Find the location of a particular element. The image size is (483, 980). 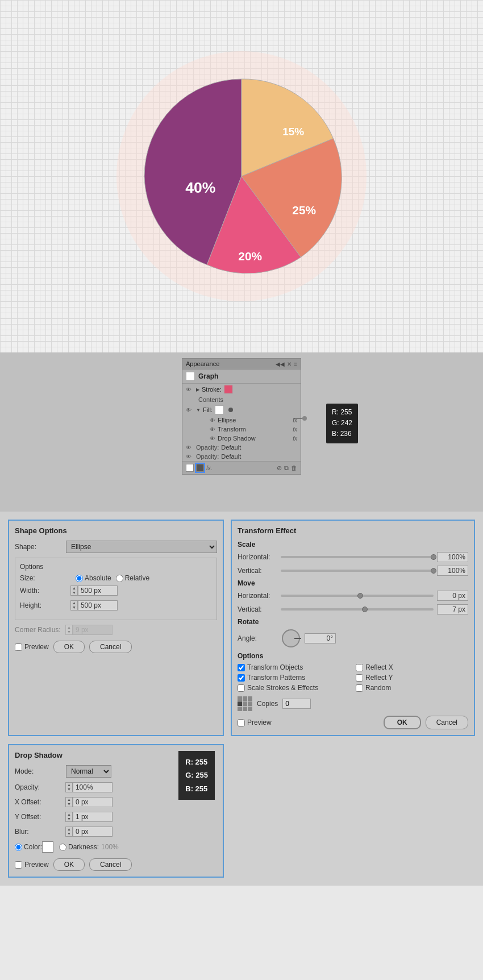

random-check is located at coordinates (359, 688).